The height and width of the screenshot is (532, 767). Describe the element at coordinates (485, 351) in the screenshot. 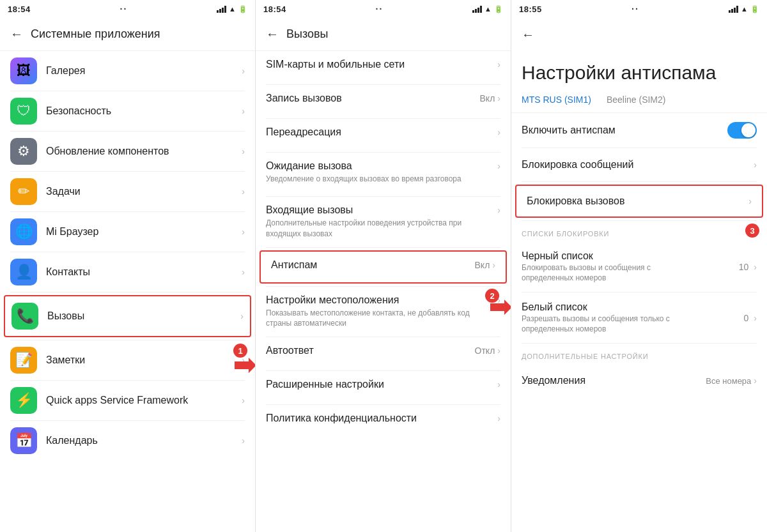

I see `autoanswer-status: Откл` at that location.